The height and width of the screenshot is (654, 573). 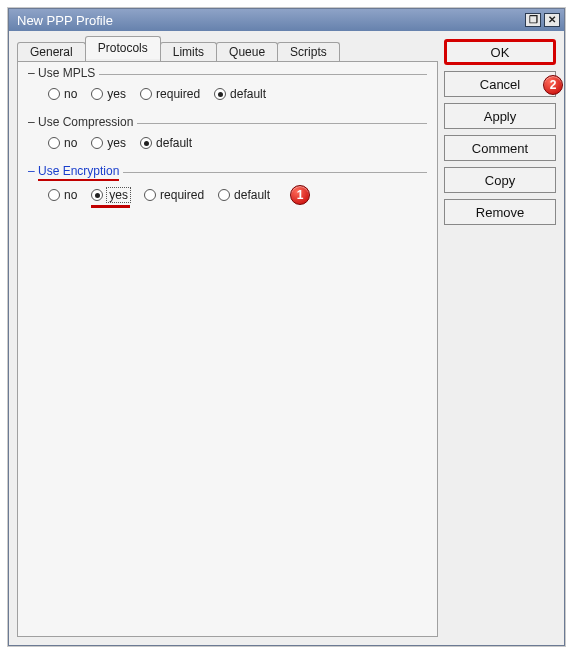 What do you see at coordinates (500, 132) in the screenshot?
I see `button-column: OK Cancel 2 Apply Comment Copy Remove` at bounding box center [500, 132].